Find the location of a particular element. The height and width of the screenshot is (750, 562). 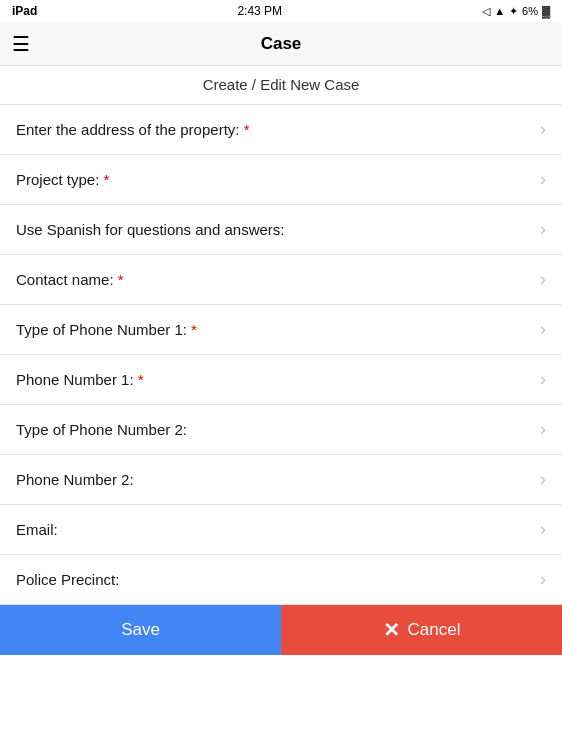

form-row-label-phone-type-2: Type of Phone Number 2: is located at coordinates (102, 430).